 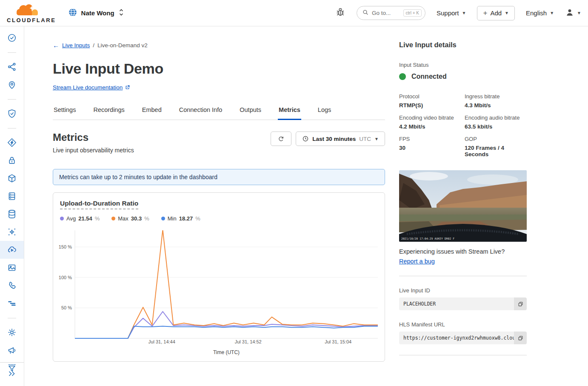 I want to click on field-label: Protocol, so click(x=430, y=96).